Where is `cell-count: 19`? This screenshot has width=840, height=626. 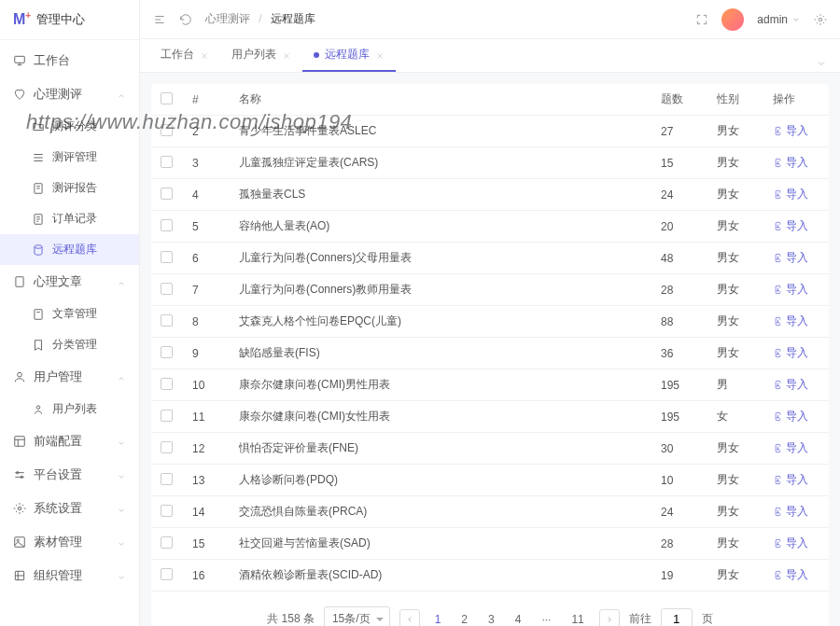 cell-count: 19 is located at coordinates (679, 576).